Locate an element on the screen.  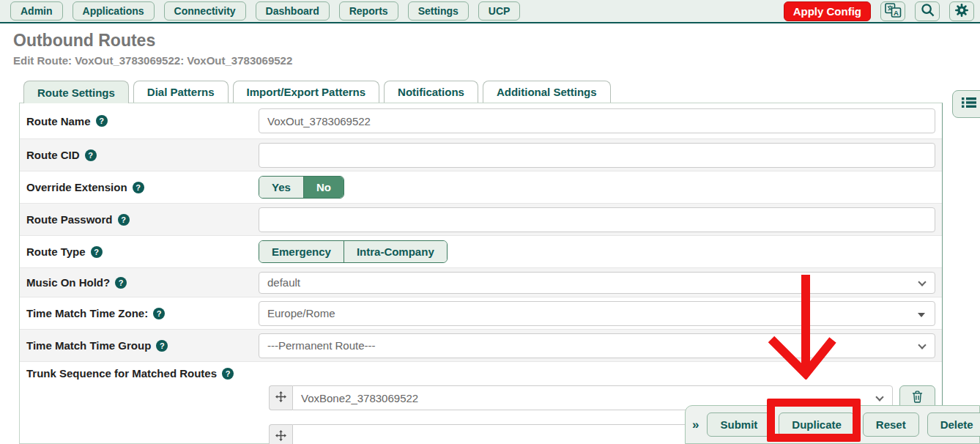
route-type-toggle: Emergency Intra-Company is located at coordinates (353, 252).